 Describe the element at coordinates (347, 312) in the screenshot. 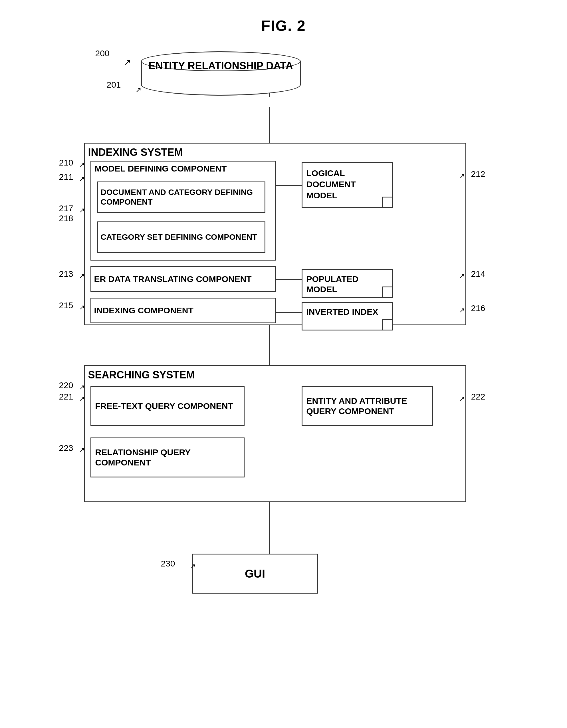

I see `inverted-index-label: INVERTED INDEX` at that location.